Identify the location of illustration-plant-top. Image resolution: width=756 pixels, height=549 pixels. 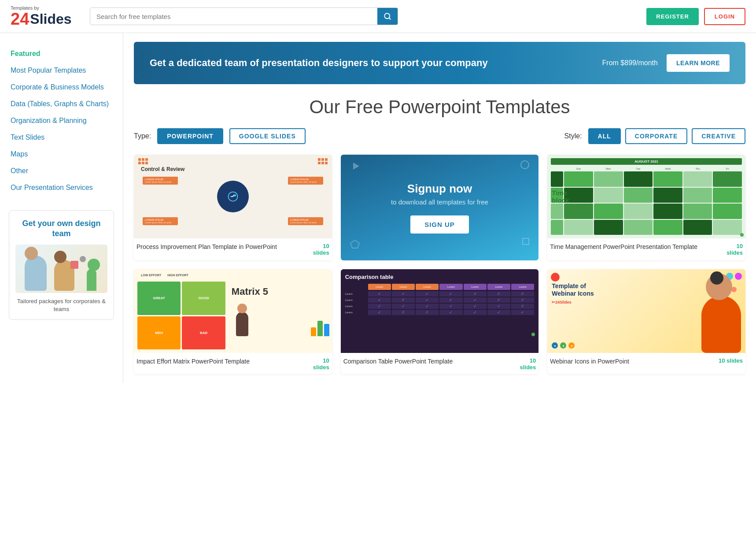
(94, 265).